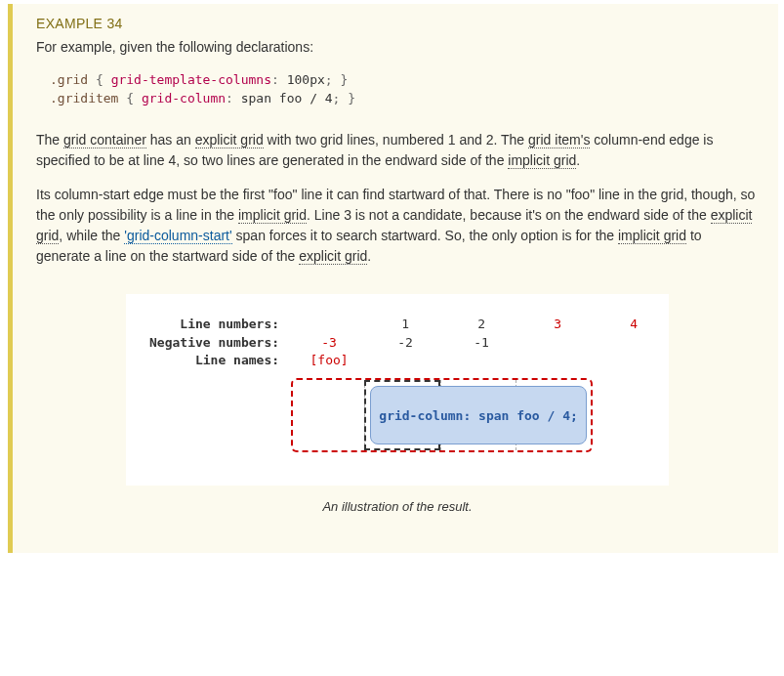 This screenshot has height=676, width=784. I want to click on intro-paragraph: For example, given the following declara…, so click(397, 47).